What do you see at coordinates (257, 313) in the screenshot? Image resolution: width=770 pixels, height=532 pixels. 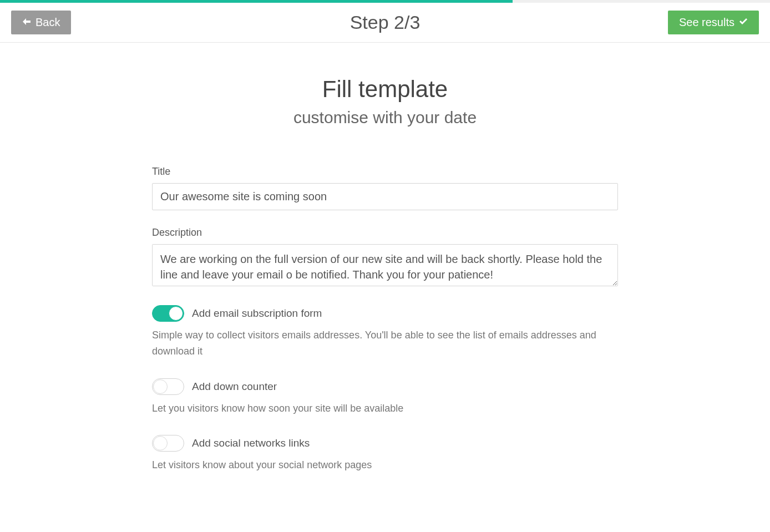 I see `toggle-email-subscription-label: Add email subscription form` at bounding box center [257, 313].